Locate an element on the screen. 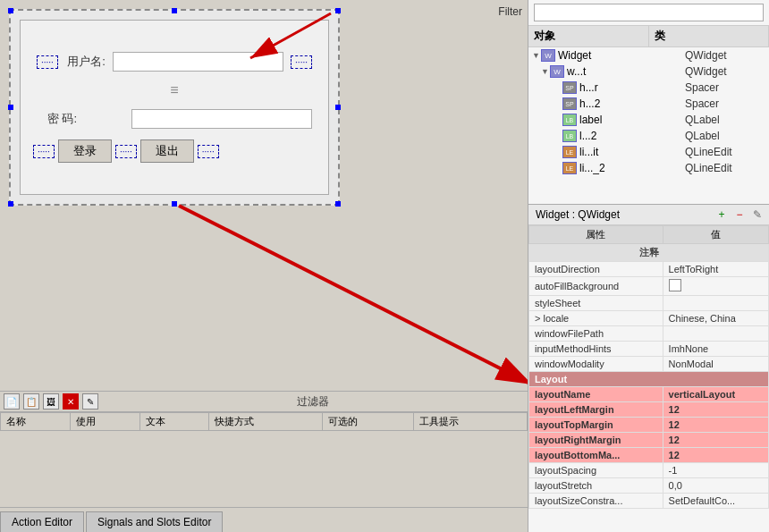 The image size is (769, 532). logout-button: 退出 is located at coordinates (167, 151).